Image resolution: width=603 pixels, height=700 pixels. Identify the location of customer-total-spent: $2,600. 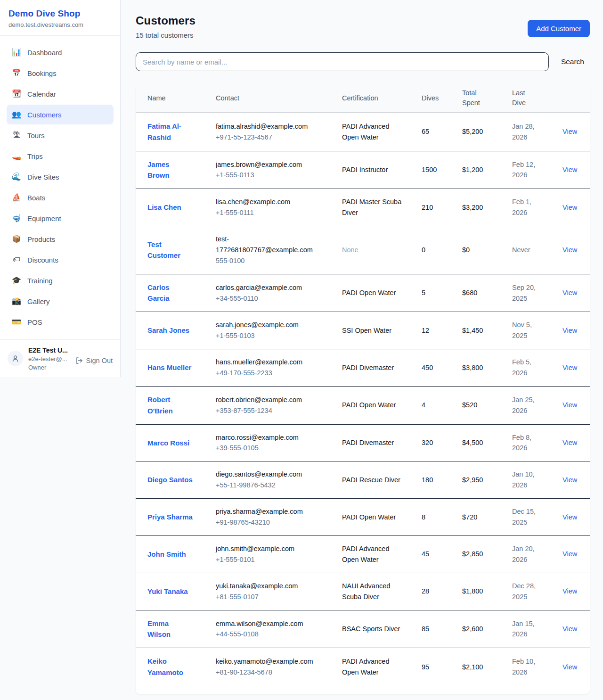
(473, 629).